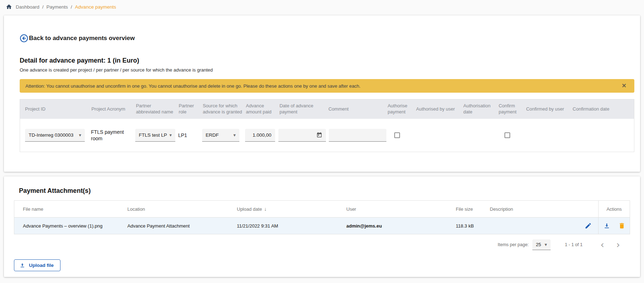 The image size is (644, 283). I want to click on upload-icon, so click(22, 265).